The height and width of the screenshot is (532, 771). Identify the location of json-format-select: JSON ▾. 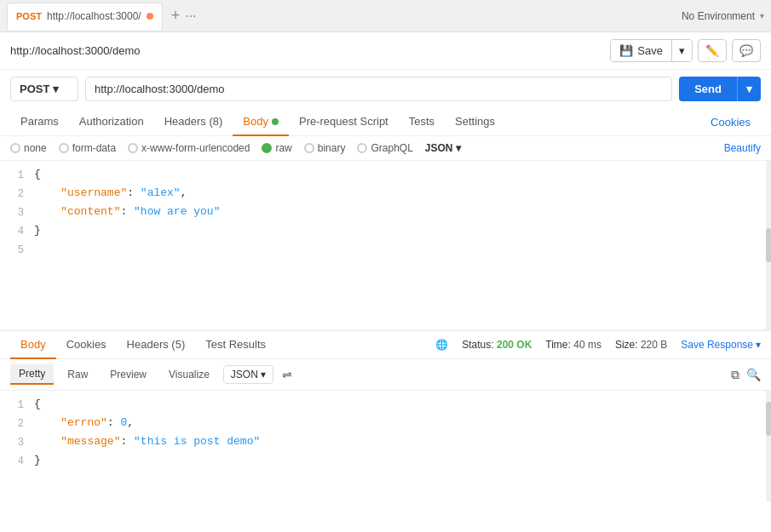
(443, 148).